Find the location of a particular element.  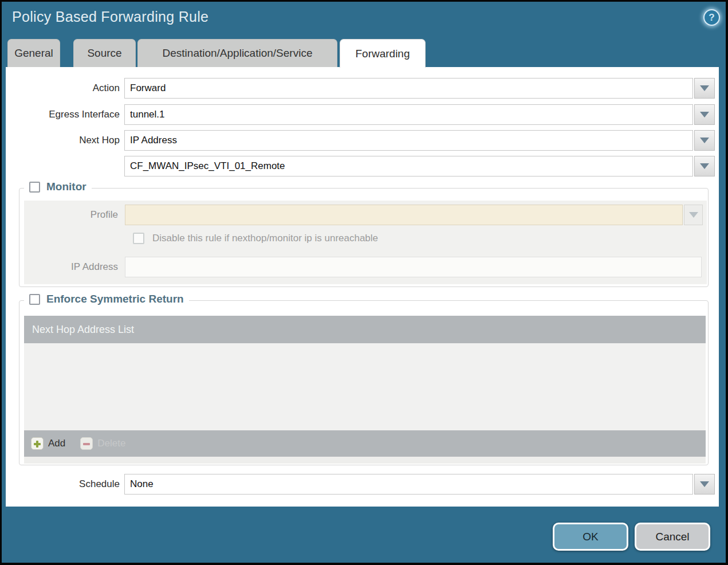

egress-interface-dropdown-button is located at coordinates (705, 115).